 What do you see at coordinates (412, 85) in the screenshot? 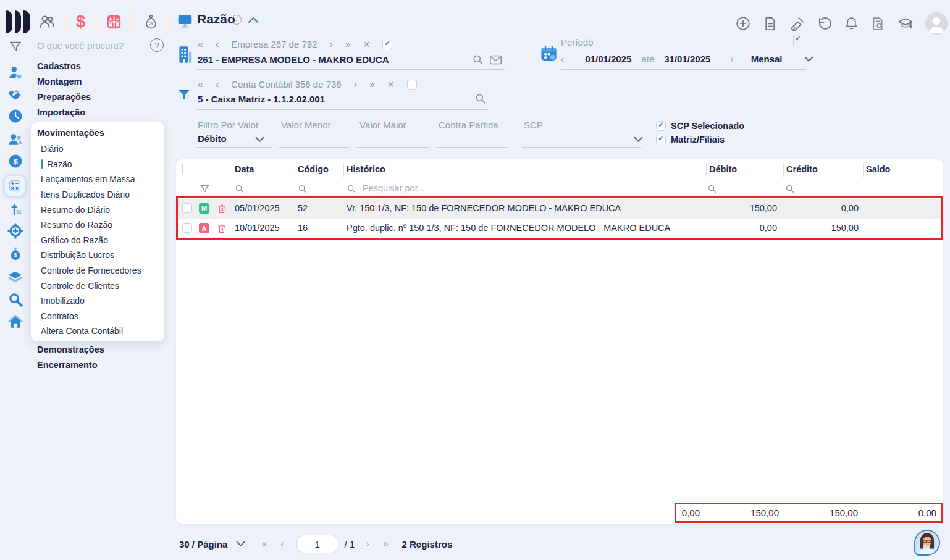
I see `account-checkbox` at bounding box center [412, 85].